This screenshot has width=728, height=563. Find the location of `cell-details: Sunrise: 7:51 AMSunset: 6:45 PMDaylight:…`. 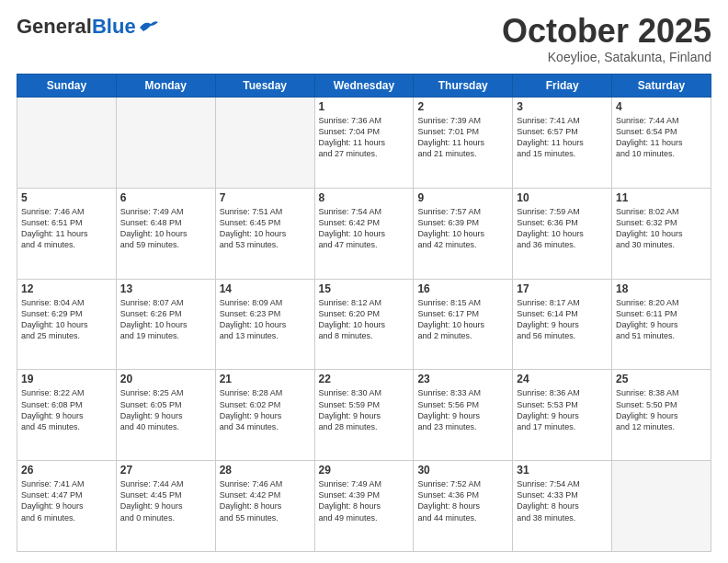

cell-details: Sunrise: 7:51 AMSunset: 6:45 PMDaylight:… is located at coordinates (265, 228).